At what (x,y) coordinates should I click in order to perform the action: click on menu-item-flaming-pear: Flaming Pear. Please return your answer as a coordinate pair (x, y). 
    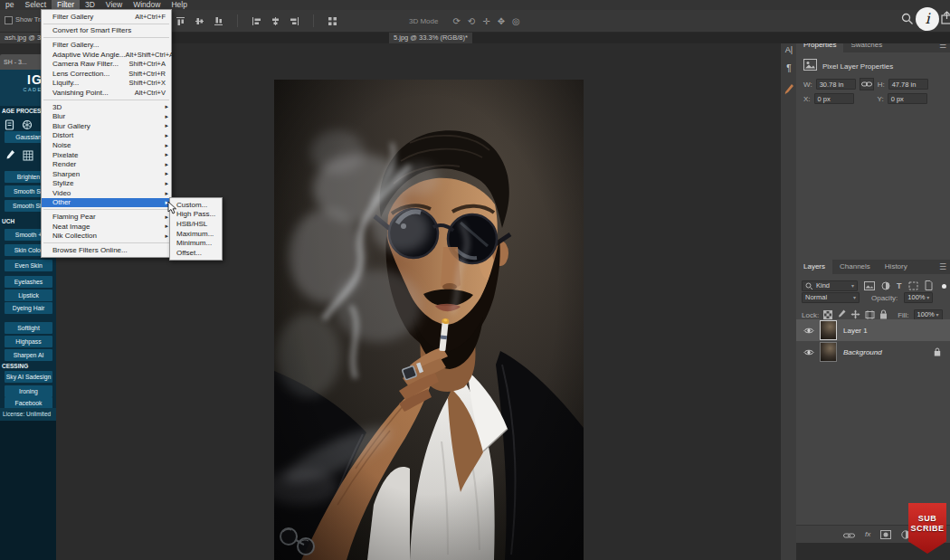
    Looking at the image, I should click on (107, 217).